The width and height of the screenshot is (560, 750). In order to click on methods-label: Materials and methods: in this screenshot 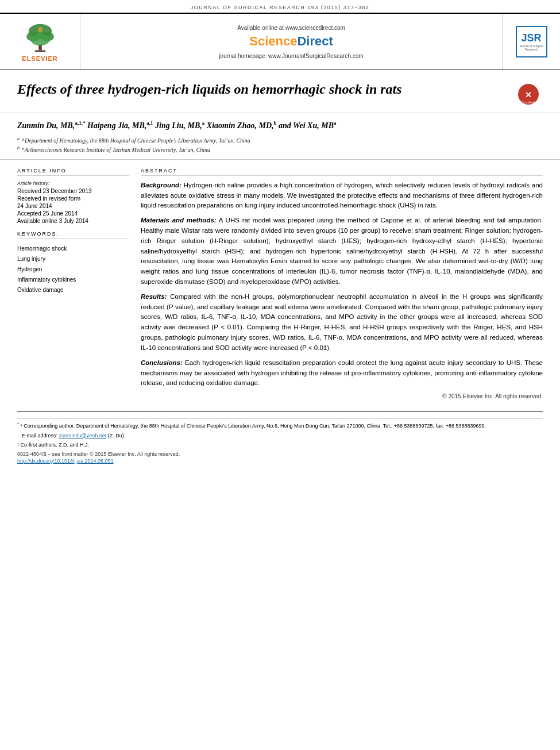, I will do `click(179, 220)`.